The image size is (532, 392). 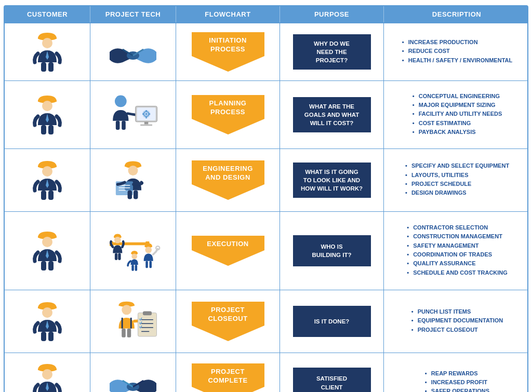 What do you see at coordinates (457, 184) in the screenshot?
I see `desc-item: PROJECT SCHEDULE` at bounding box center [457, 184].